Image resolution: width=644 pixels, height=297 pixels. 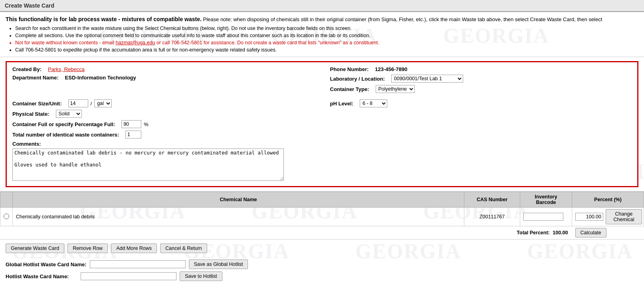 What do you see at coordinates (608, 217) in the screenshot?
I see `row-percent-cell: Change Chemical` at bounding box center [608, 217].